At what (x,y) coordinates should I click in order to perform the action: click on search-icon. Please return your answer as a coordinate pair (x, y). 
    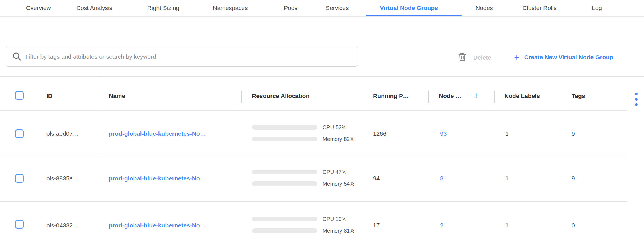
    Looking at the image, I should click on (17, 57).